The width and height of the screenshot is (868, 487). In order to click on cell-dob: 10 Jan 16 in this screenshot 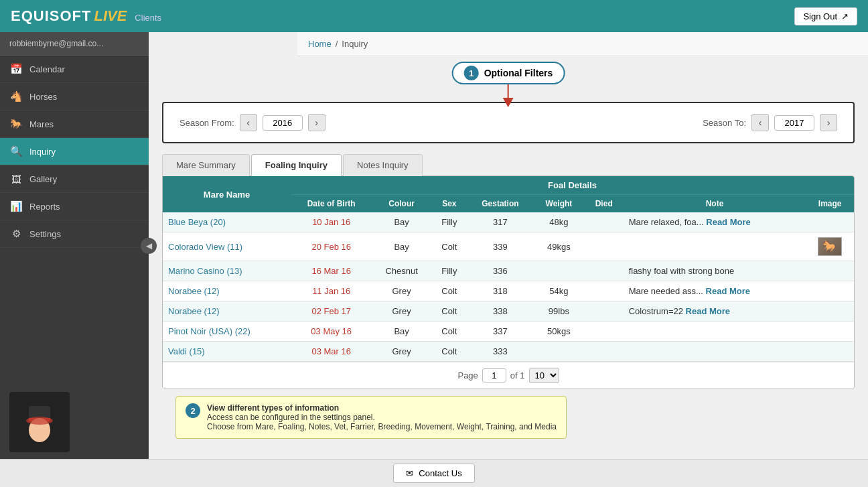, I will do `click(331, 222)`.